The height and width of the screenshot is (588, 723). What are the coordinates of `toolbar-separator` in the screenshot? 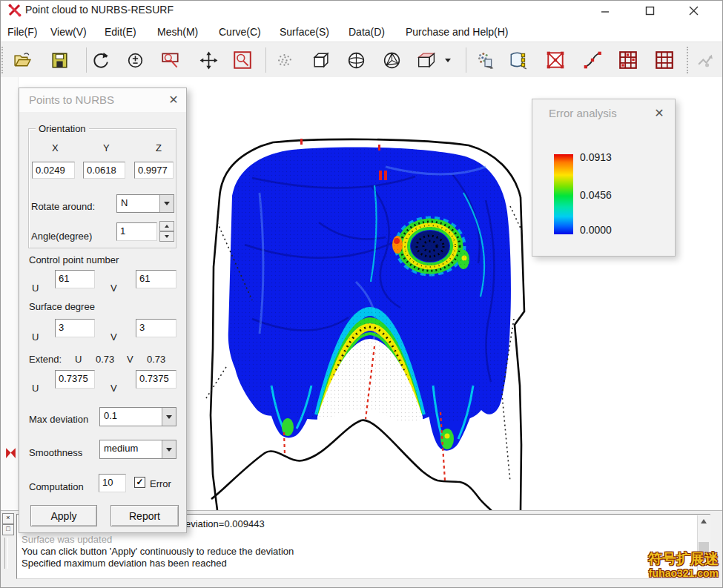 It's located at (86, 60).